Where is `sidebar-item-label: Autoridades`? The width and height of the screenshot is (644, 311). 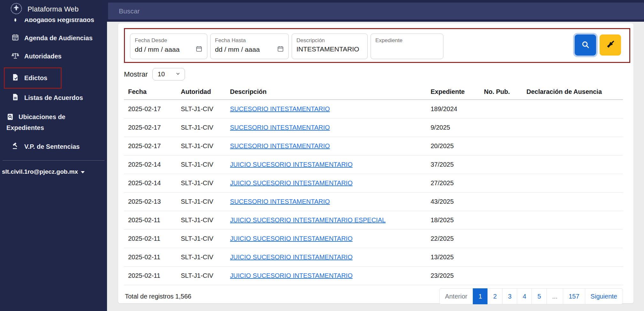
sidebar-item-label: Autoridades is located at coordinates (43, 56).